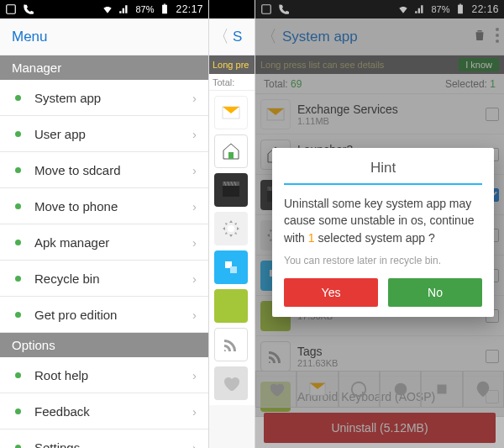  What do you see at coordinates (113, 314) in the screenshot?
I see `menu-item-label: Get pro edition` at bounding box center [113, 314].